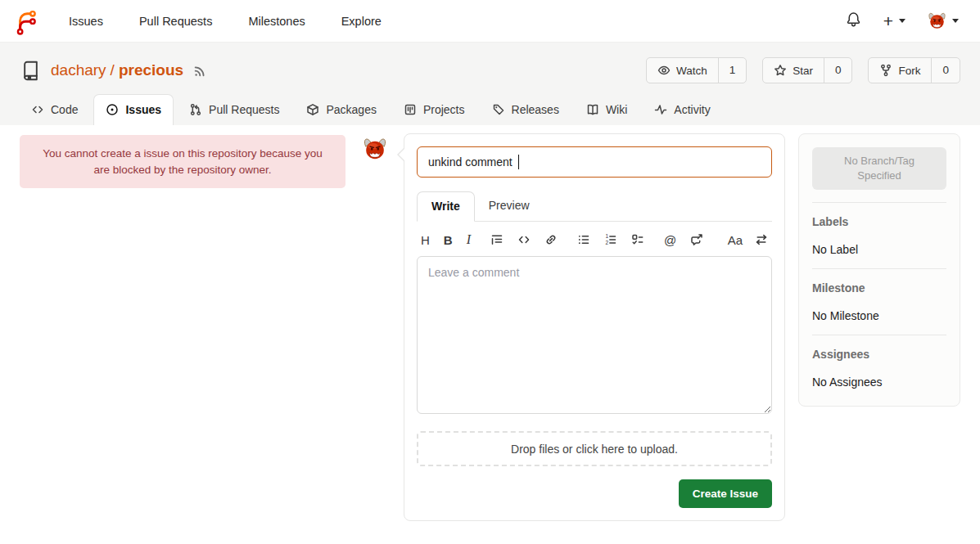 Image resolution: width=980 pixels, height=544 pixels. I want to click on issue-opened-icon, so click(112, 110).